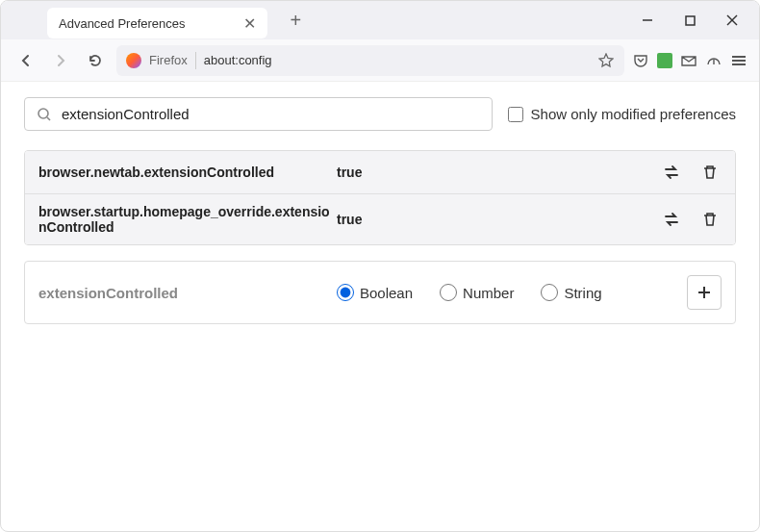 Image resolution: width=760 pixels, height=532 pixels. Describe the element at coordinates (44, 114) in the screenshot. I see `search-icon` at that location.